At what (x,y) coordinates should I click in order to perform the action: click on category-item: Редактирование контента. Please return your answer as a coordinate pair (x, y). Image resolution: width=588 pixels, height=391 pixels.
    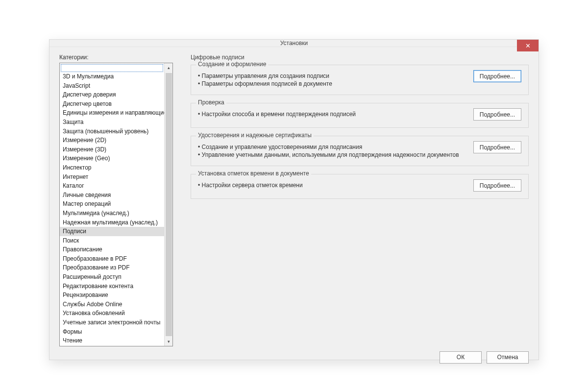
    Looking at the image, I should click on (112, 286).